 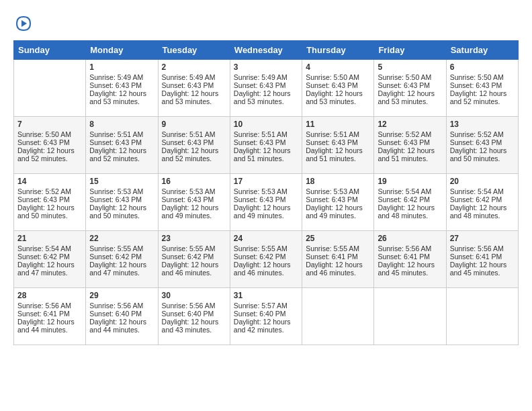 I want to click on cell-info-line: and 45 minutes., so click(x=410, y=273).